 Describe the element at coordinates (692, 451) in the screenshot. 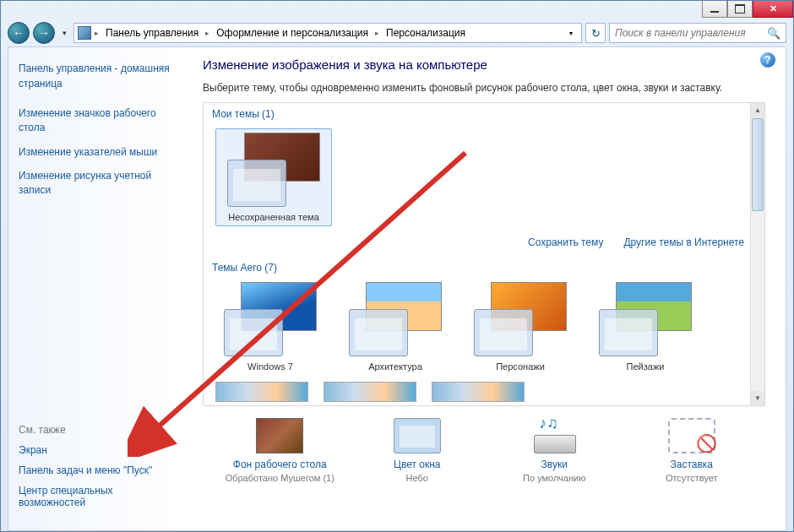

I see `tile-screensaver: Заставка Отсутствует` at that location.